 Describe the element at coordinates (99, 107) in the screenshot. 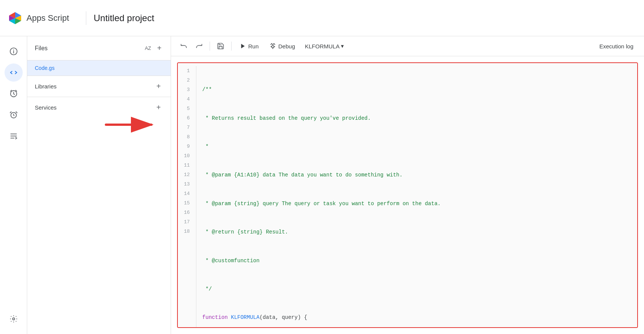

I see `services-section: Services +` at that location.